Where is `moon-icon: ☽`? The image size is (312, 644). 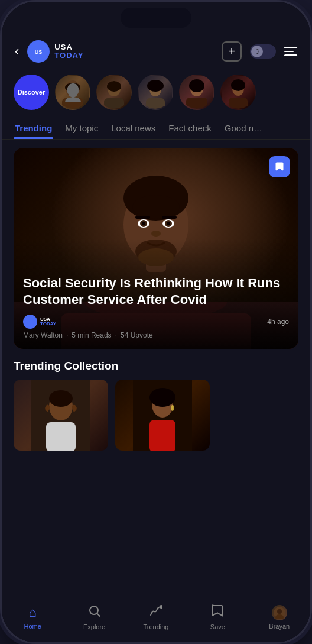
moon-icon: ☽ is located at coordinates (257, 52).